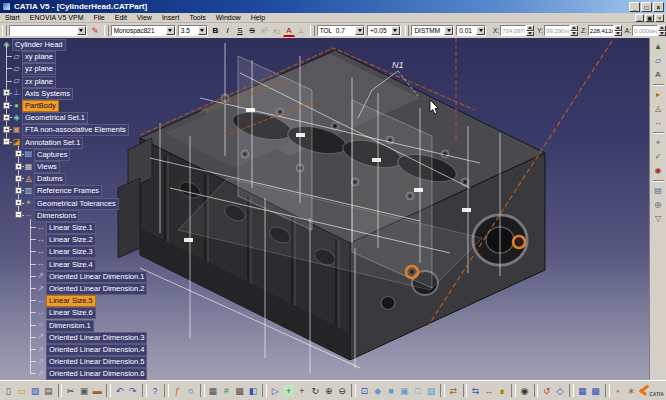 The width and height of the screenshot is (666, 400). What do you see at coordinates (12, 18) in the screenshot?
I see `menu-start: Start` at bounding box center [12, 18].